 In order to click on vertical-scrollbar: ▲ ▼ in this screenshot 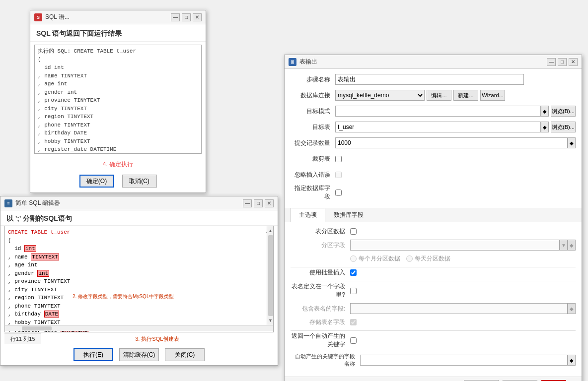, I will do `click(270, 276)`.